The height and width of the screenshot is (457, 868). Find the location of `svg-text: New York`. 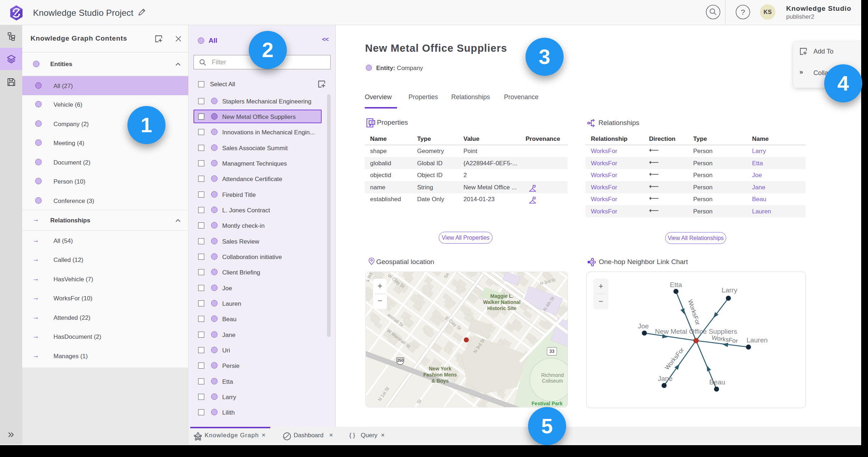

svg-text: New York is located at coordinates (440, 369).